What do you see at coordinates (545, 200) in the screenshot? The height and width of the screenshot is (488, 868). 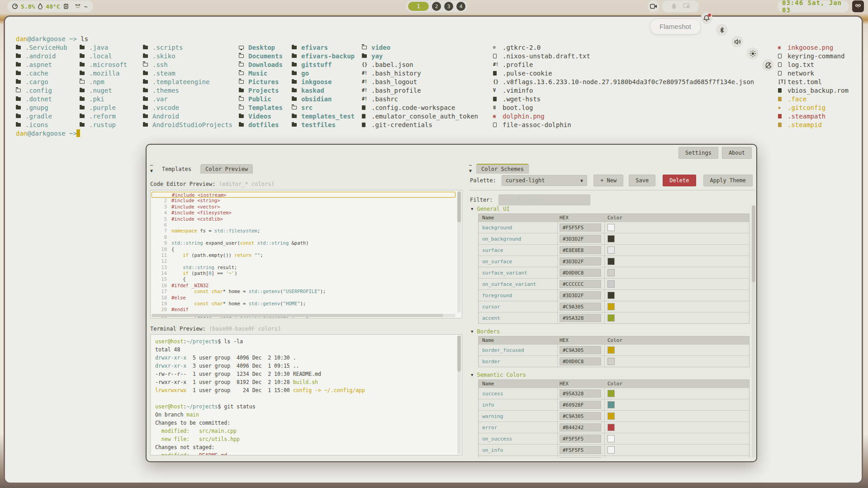 I see `filter-input` at bounding box center [545, 200].